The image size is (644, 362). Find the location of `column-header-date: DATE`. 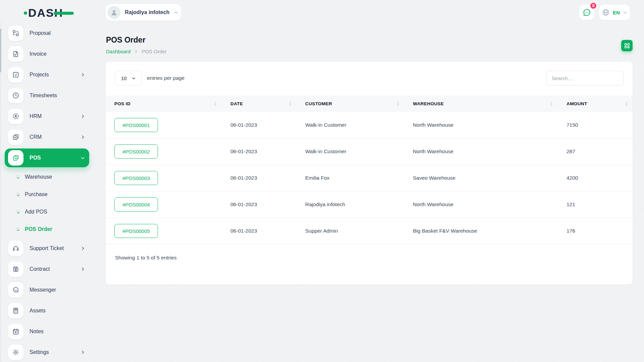

column-header-date: DATE is located at coordinates (259, 104).